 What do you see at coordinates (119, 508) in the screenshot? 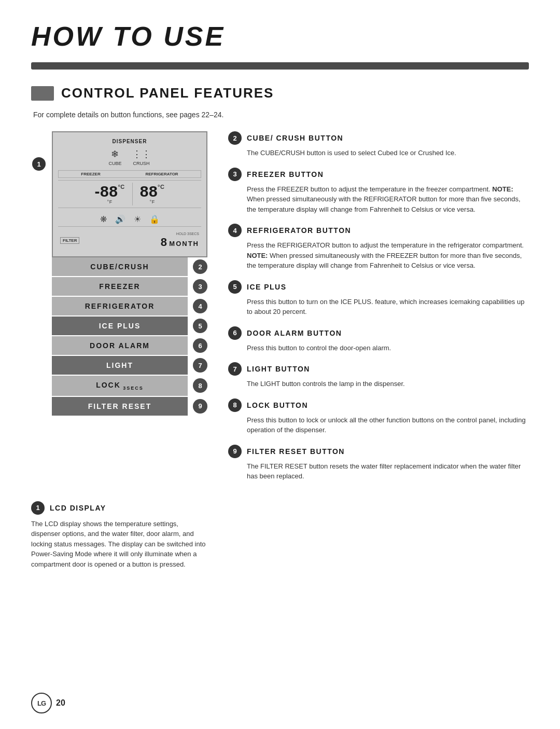
I see `feature-1-header: 1 LCD DISPLAY` at bounding box center [119, 508].